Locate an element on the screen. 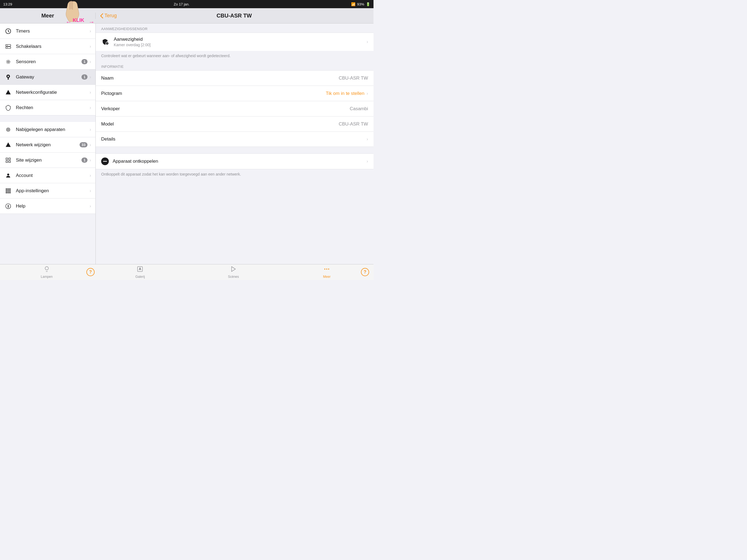 This screenshot has width=747, height=560. details-label: Details is located at coordinates (233, 139).